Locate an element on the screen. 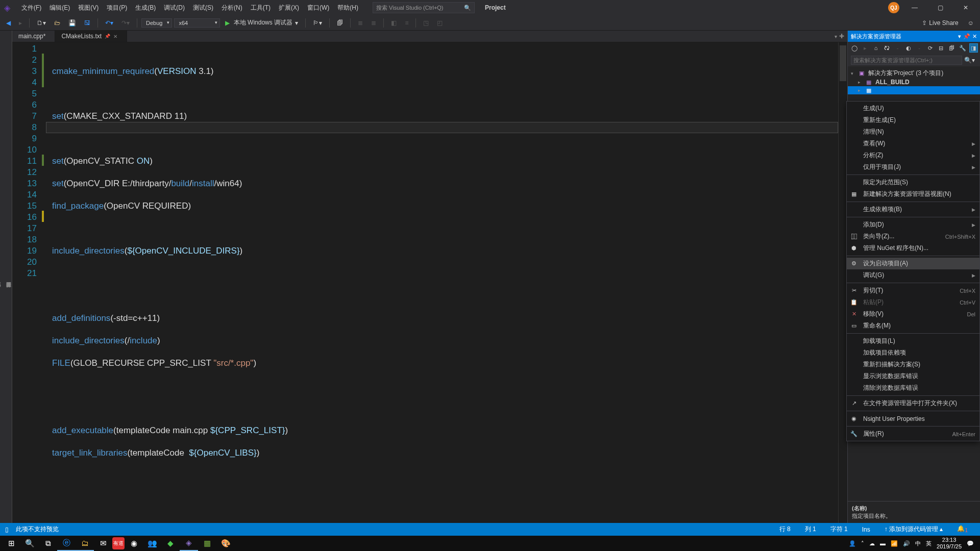 The image size is (980, 551). context-menu-item: 加载项目依赖项 is located at coordinates (913, 353).